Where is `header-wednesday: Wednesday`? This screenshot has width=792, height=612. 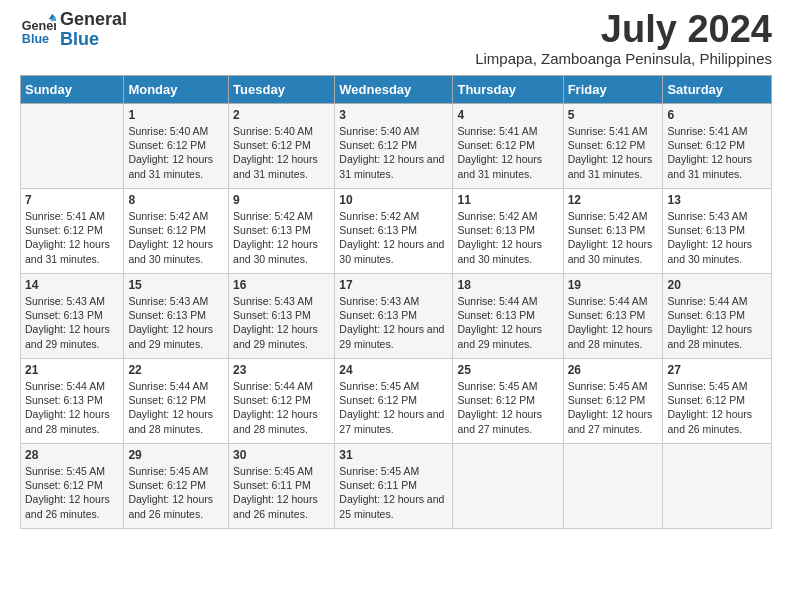
header-wednesday: Wednesday is located at coordinates (394, 90).